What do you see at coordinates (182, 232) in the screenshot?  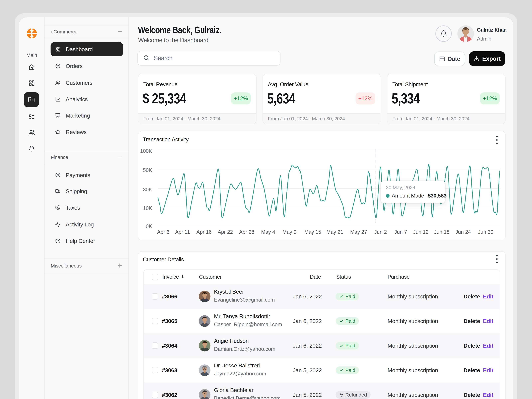 I see `svg-text: Apr 11` at bounding box center [182, 232].